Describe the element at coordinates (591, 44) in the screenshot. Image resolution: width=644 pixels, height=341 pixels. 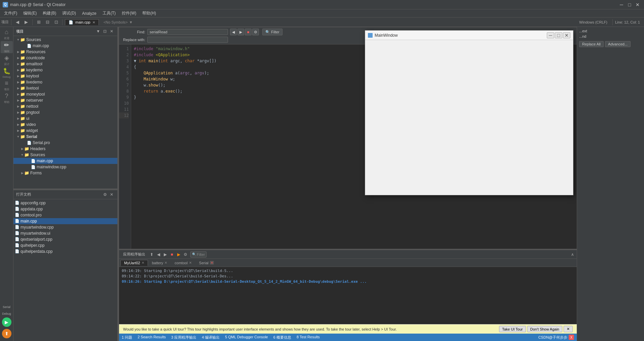
I see `replace-all-button: Replace All` at that location.